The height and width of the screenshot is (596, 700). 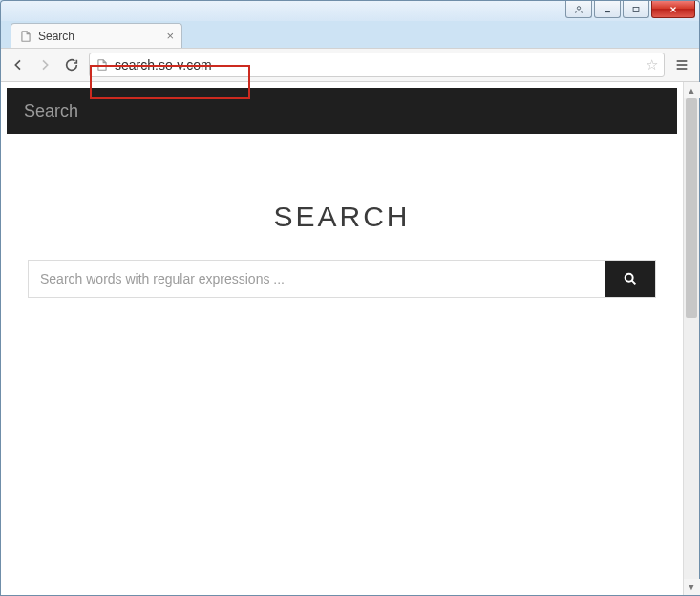 What do you see at coordinates (317, 279) in the screenshot?
I see `search-input` at bounding box center [317, 279].